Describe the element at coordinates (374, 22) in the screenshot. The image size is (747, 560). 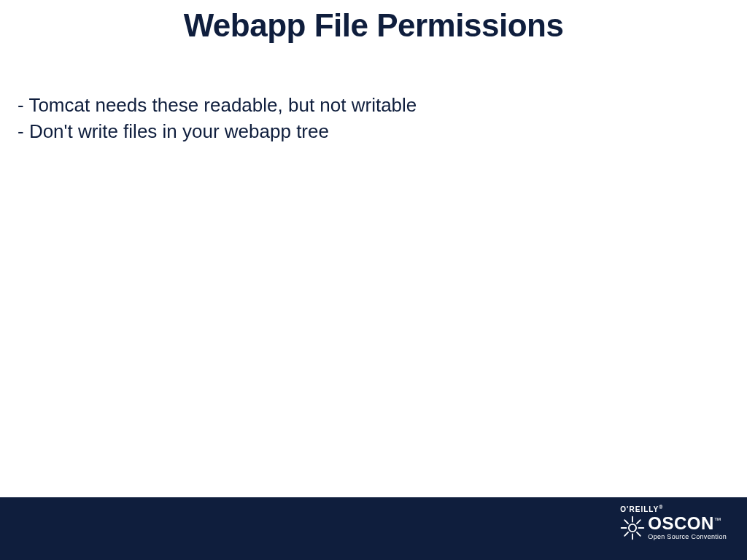
I see `slide-title: Webapp File Permissions` at that location.